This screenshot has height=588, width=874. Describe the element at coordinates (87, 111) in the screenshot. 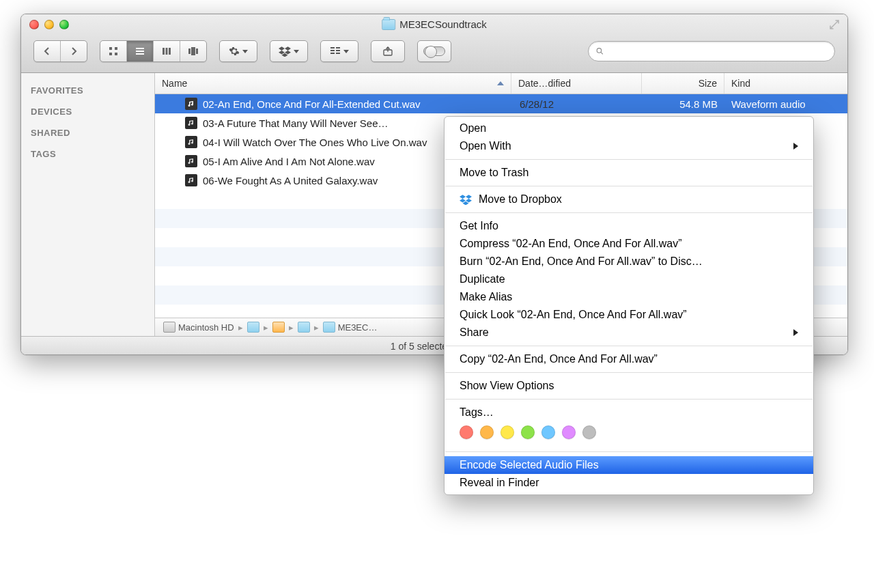

I see `sidebar-section-devices: DEVICES` at that location.